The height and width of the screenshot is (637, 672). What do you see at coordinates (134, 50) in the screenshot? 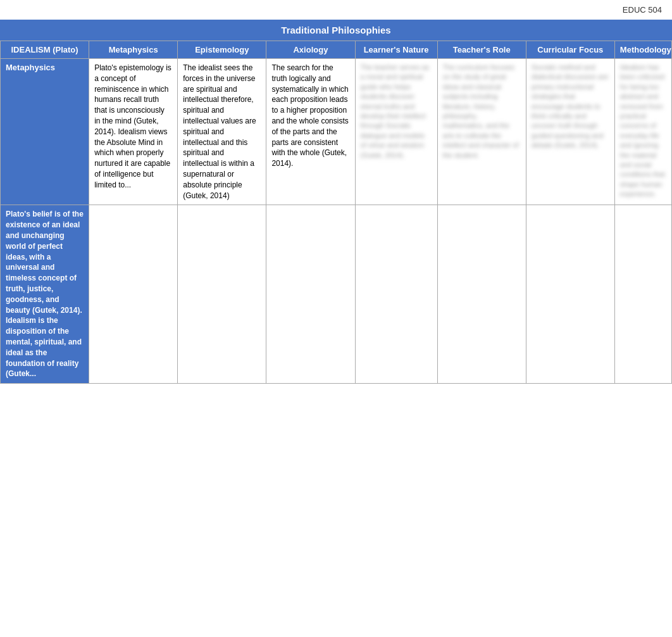
I see `epistemology-header: Metaphysics` at bounding box center [134, 50].